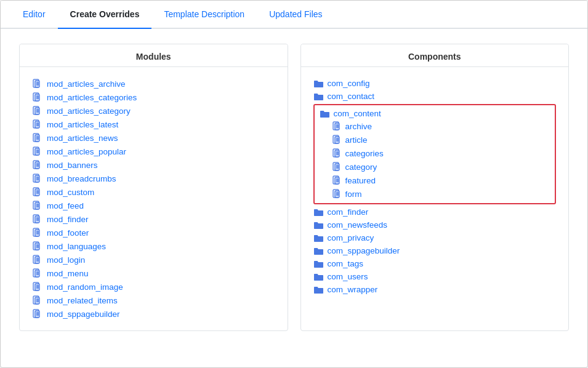 Image resolution: width=588 pixels, height=368 pixels. What do you see at coordinates (353, 289) in the screenshot?
I see `item-label: com_wrapper` at bounding box center [353, 289].